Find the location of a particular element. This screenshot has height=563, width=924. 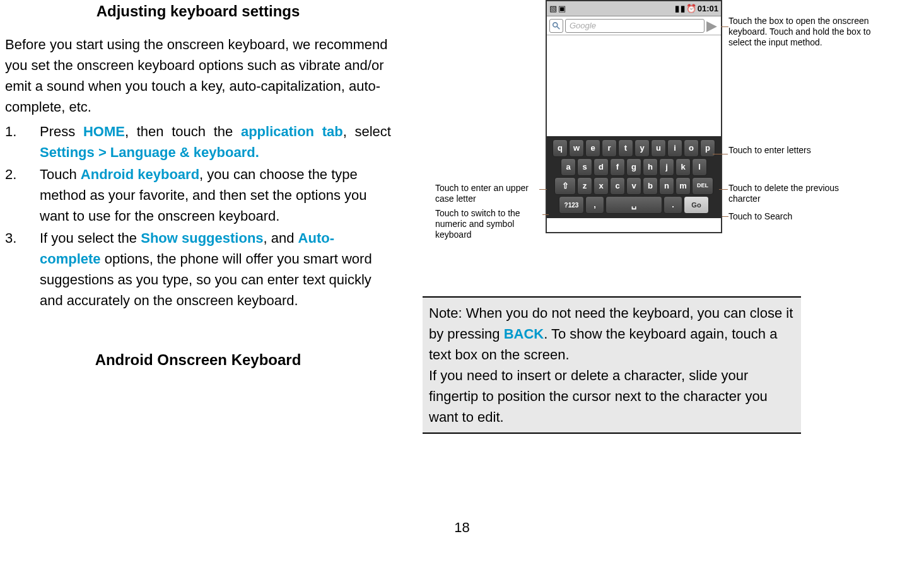

application-tab-keyword: application tab is located at coordinates (292, 131).